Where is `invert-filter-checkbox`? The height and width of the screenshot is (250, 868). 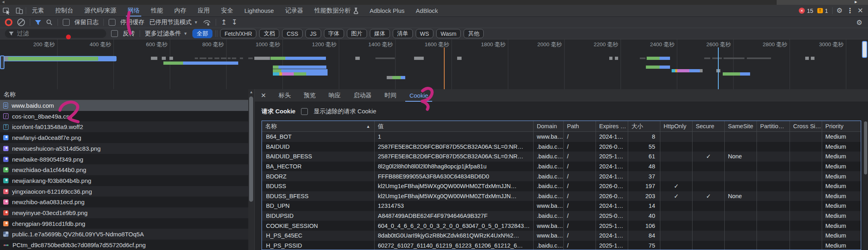
invert-filter-checkbox is located at coordinates (114, 34).